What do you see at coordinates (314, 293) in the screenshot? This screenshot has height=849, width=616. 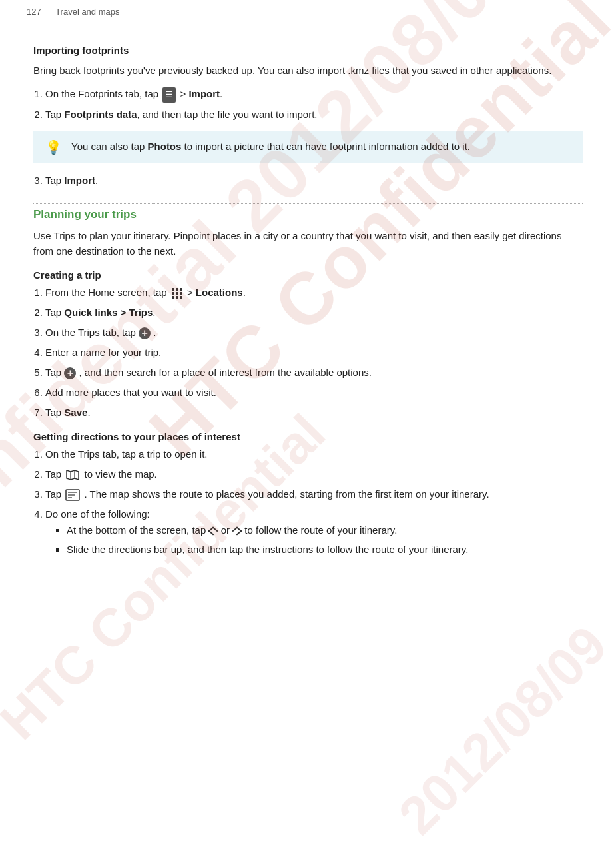 I see `creating-step-1: From the Home screen, tap > Locations.` at bounding box center [314, 293].